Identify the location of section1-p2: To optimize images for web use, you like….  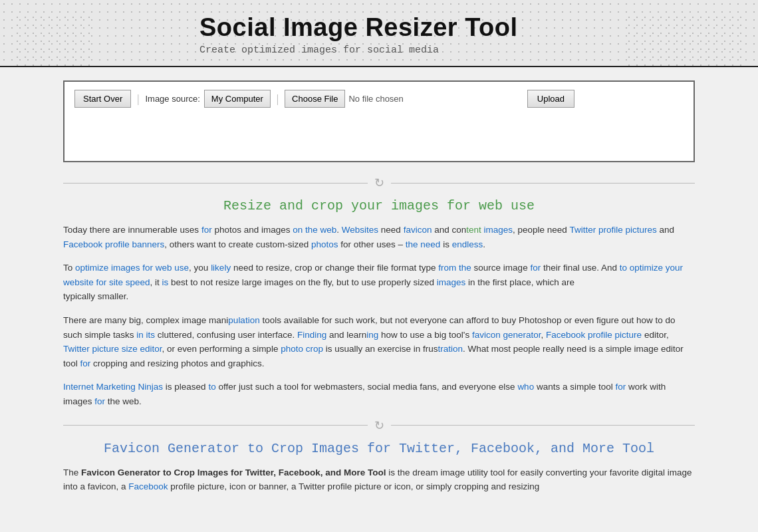
(379, 282).